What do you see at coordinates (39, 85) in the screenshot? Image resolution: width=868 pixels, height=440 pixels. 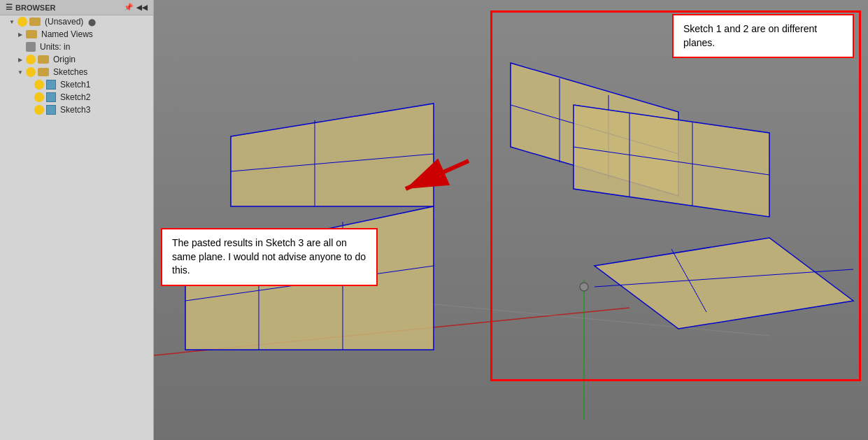 I see `sketch1-bulb-icon` at bounding box center [39, 85].